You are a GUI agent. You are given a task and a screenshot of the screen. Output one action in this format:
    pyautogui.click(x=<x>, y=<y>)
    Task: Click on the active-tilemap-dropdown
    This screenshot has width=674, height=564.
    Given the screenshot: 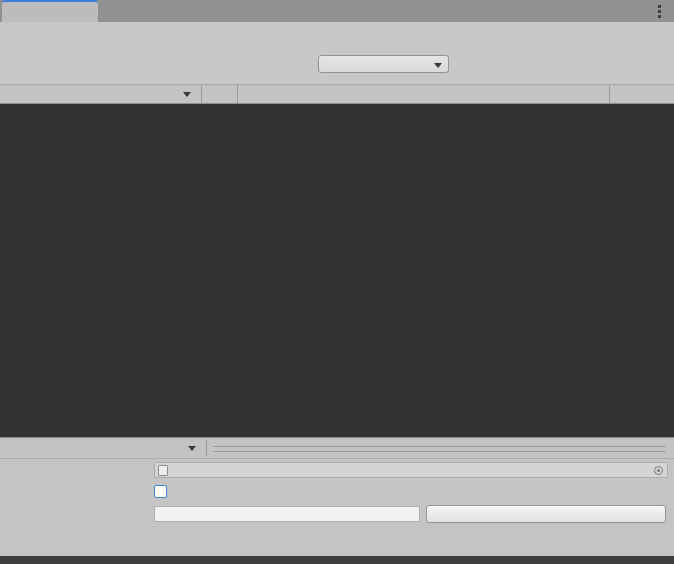 What is the action you would take?
    pyautogui.click(x=384, y=64)
    